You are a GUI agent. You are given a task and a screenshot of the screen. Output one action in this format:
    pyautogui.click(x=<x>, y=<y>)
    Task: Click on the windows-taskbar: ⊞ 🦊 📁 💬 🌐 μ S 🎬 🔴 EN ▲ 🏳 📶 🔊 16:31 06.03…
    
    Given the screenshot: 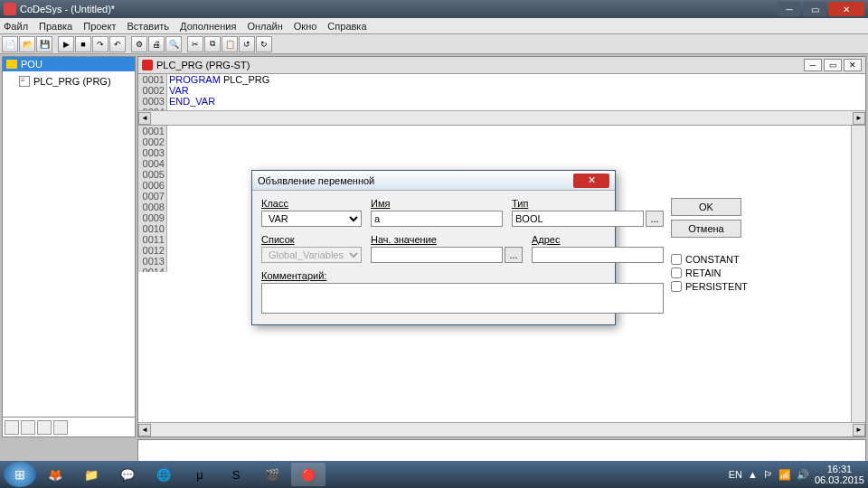 What is the action you would take?
    pyautogui.click(x=434, y=474)
    